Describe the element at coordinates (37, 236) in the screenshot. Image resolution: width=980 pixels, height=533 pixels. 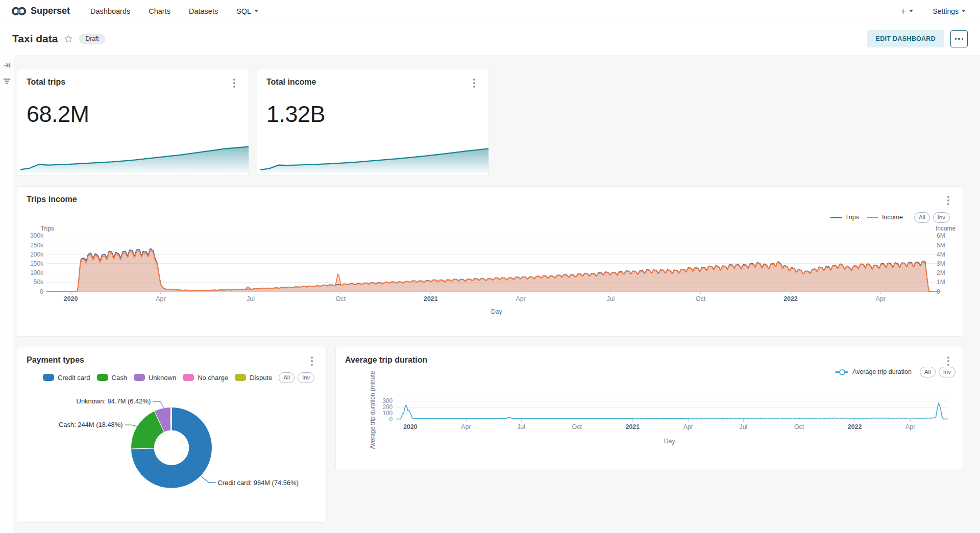
I see `svg-text: 300k` at that location.